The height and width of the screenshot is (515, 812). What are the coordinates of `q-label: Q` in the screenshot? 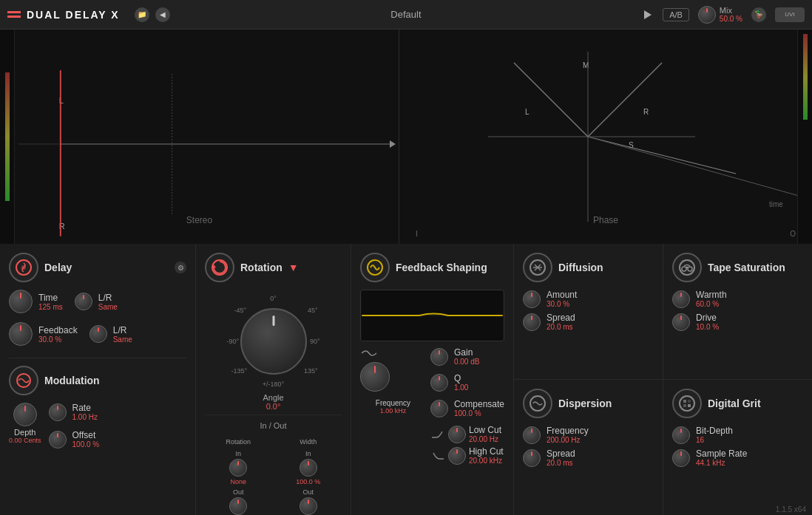 It's located at (461, 378).